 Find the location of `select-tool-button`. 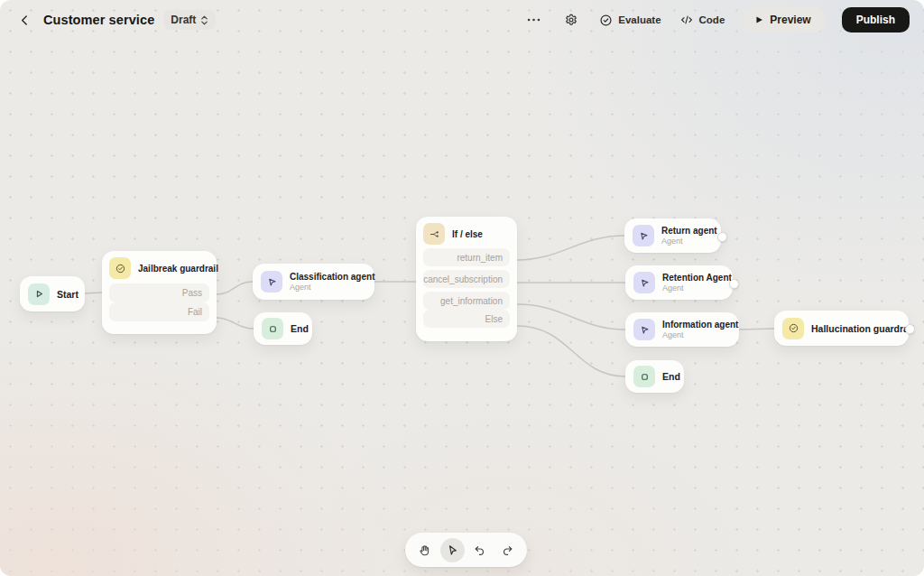

select-tool-button is located at coordinates (453, 551).